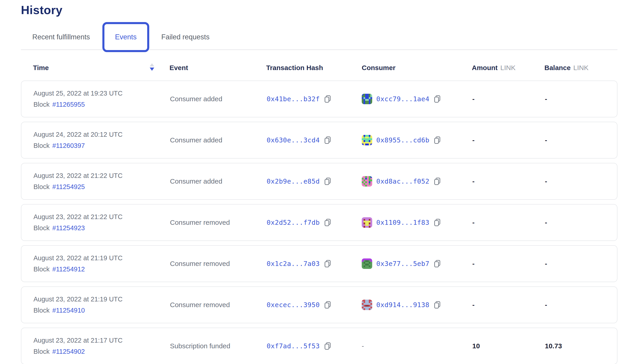 The image size is (632, 364). What do you see at coordinates (200, 346) in the screenshot?
I see `event-cell: Subscription funded` at bounding box center [200, 346].